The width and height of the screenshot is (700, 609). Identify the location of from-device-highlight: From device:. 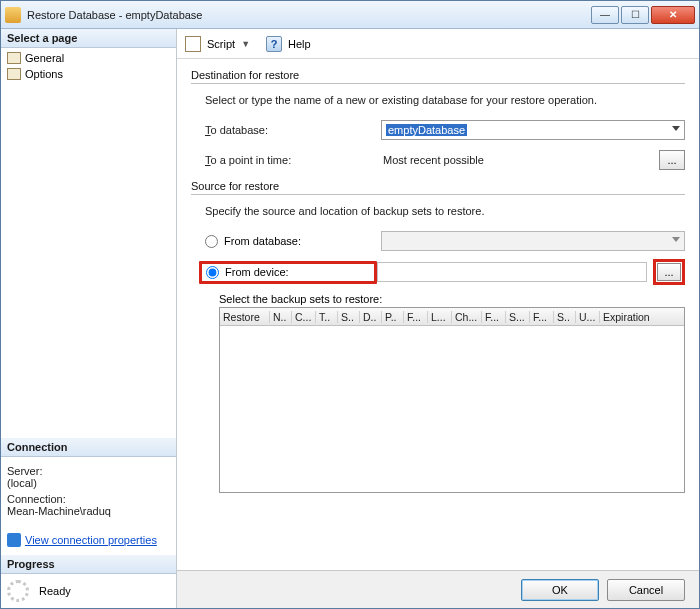
(288, 272).